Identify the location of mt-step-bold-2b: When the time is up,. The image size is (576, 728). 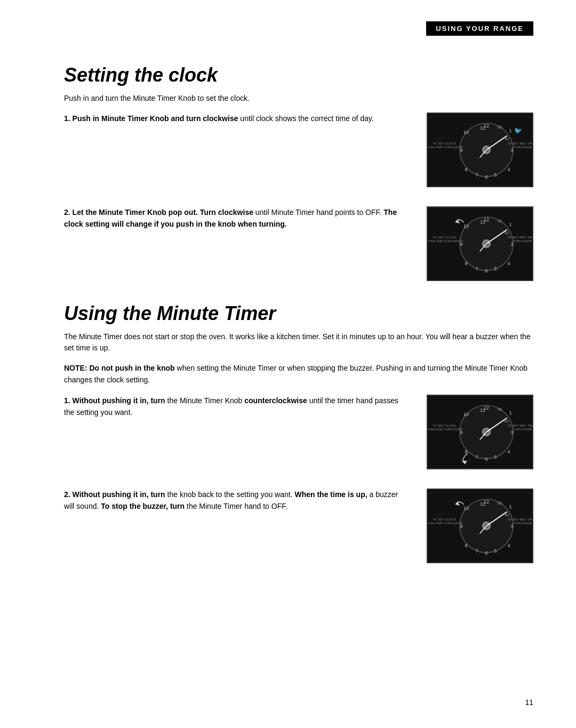
(331, 494).